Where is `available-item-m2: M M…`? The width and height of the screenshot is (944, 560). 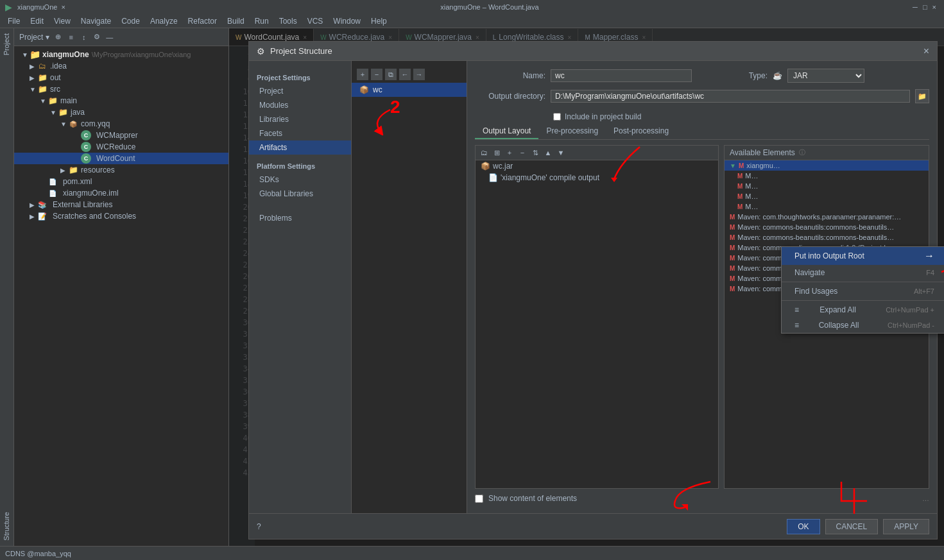
available-item-m2: M M… is located at coordinates (827, 186).